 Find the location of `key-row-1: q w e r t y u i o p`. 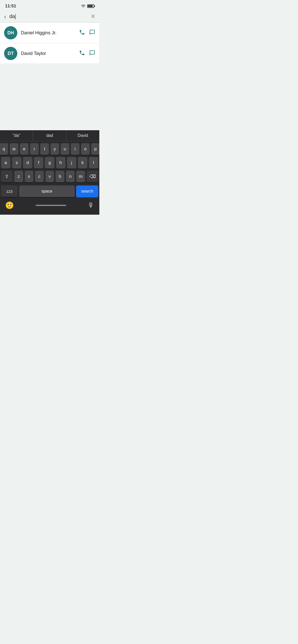

key-row-1: q w e r t y u i o p is located at coordinates (50, 149).